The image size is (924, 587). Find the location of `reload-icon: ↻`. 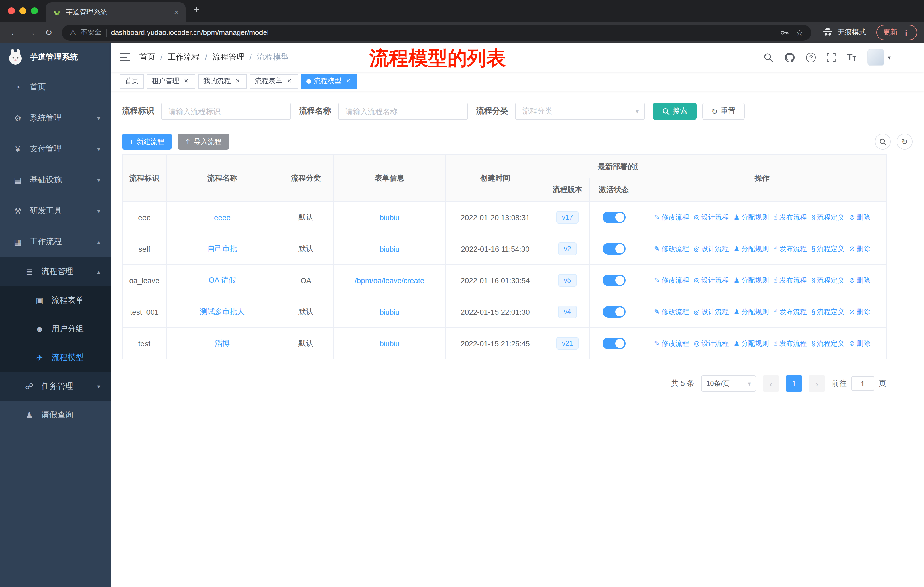

reload-icon: ↻ is located at coordinates (48, 32).